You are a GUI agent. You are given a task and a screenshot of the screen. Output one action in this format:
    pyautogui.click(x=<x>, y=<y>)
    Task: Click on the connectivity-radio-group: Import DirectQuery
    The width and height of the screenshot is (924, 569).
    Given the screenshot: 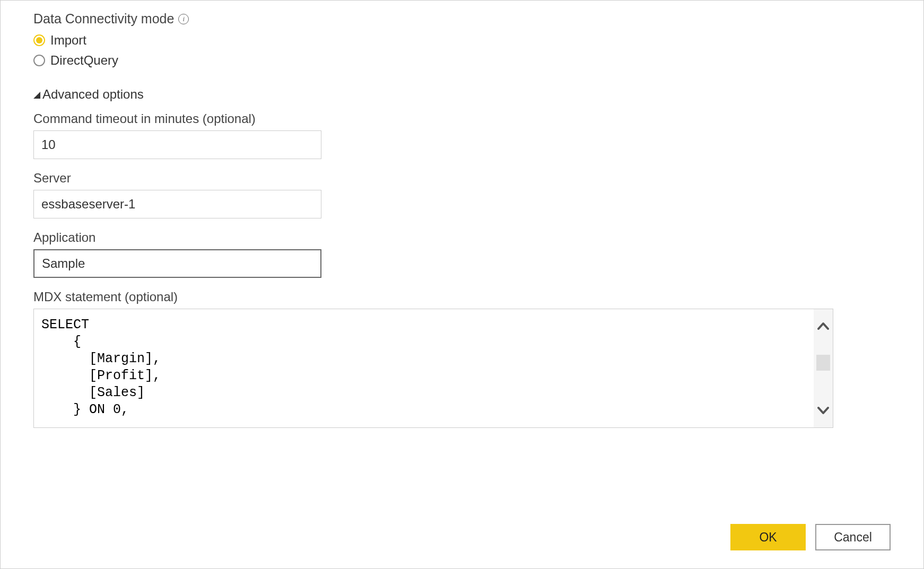 What is the action you would take?
    pyautogui.click(x=462, y=50)
    